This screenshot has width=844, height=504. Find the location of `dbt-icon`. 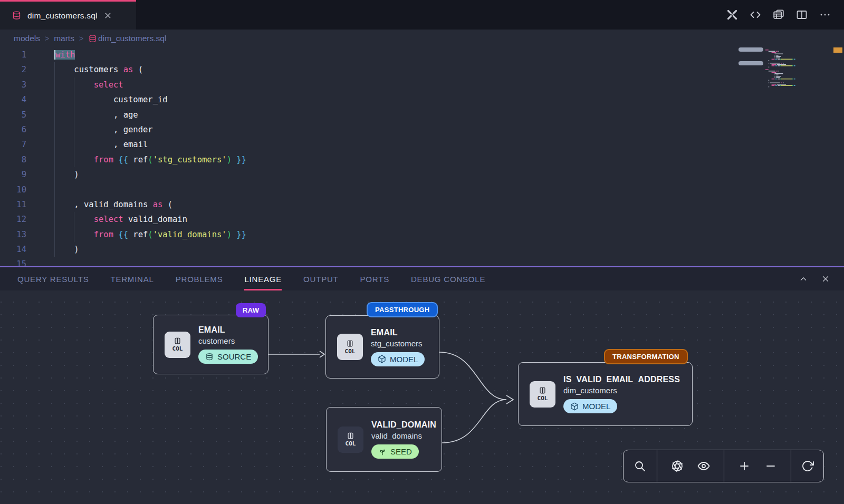

dbt-icon is located at coordinates (732, 15).